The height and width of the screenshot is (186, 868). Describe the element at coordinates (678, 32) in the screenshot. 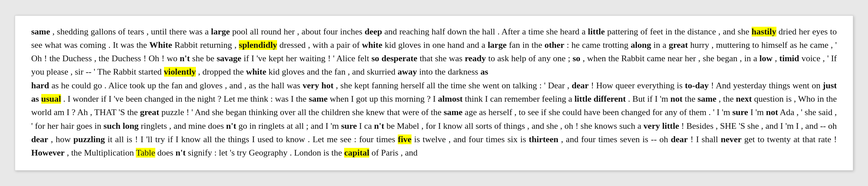

I see `text-4: pattering of feet in the distance , and …` at that location.